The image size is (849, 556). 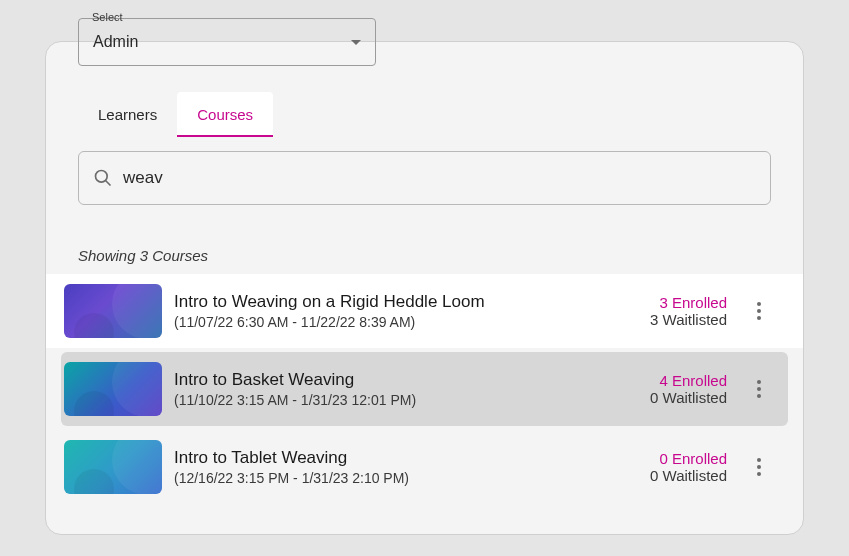 I want to click on role-select-value: Admin, so click(x=116, y=42).